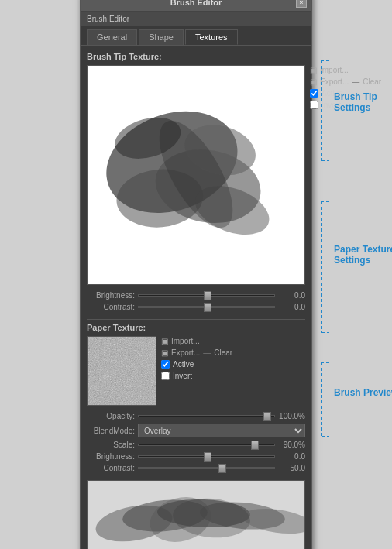 The width and height of the screenshot is (392, 549). What do you see at coordinates (233, 364) in the screenshot?
I see `paper-active-row: Active` at bounding box center [233, 364].